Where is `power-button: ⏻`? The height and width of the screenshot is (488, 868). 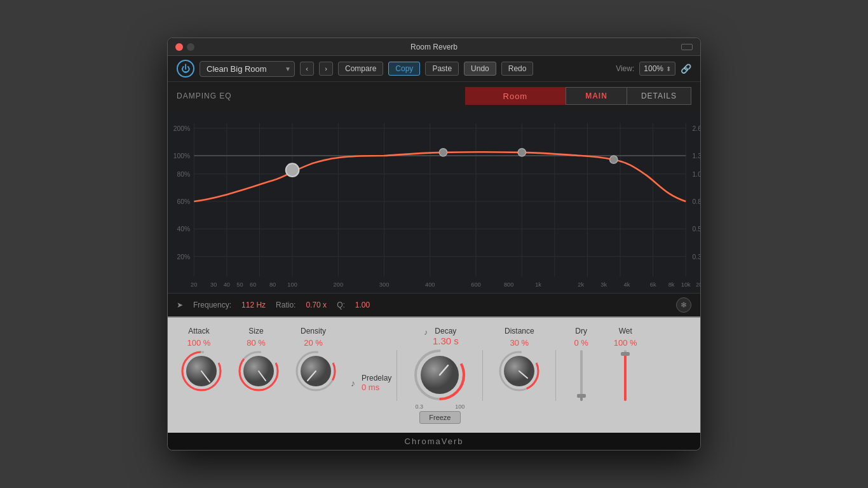 power-button: ⏻ is located at coordinates (186, 69).